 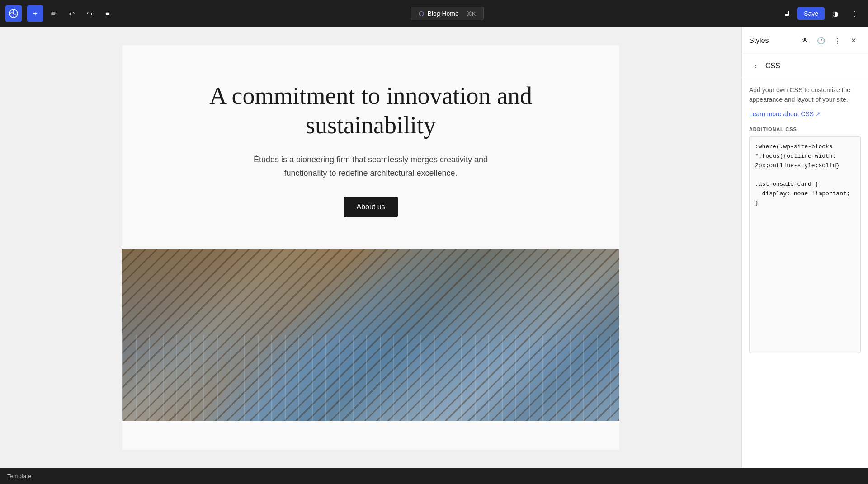 What do you see at coordinates (805, 273) in the screenshot?
I see `css-panel-body: Add your own CSS to customize the appear…` at bounding box center [805, 273].